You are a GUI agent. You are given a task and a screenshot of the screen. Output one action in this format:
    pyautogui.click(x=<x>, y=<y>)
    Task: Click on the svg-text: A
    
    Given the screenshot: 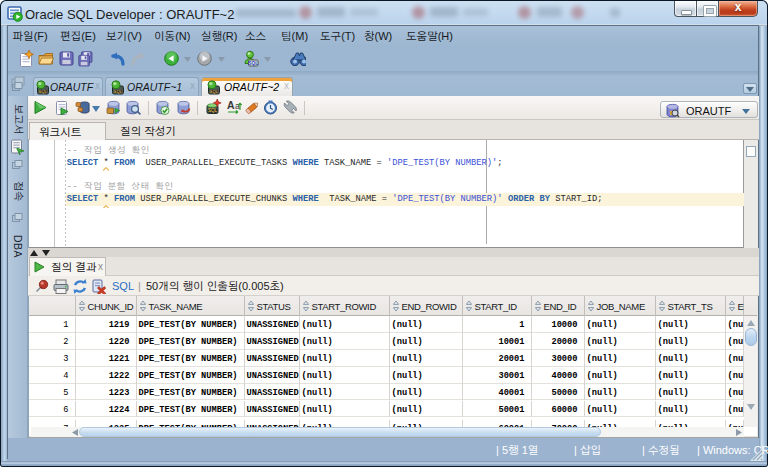 What is the action you would take?
    pyautogui.click(x=231, y=105)
    